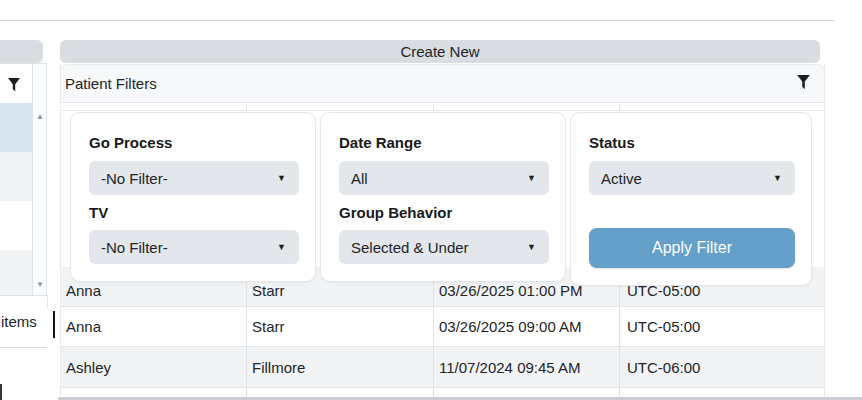  What do you see at coordinates (824, 230) in the screenshot?
I see `panel-right-border` at bounding box center [824, 230].